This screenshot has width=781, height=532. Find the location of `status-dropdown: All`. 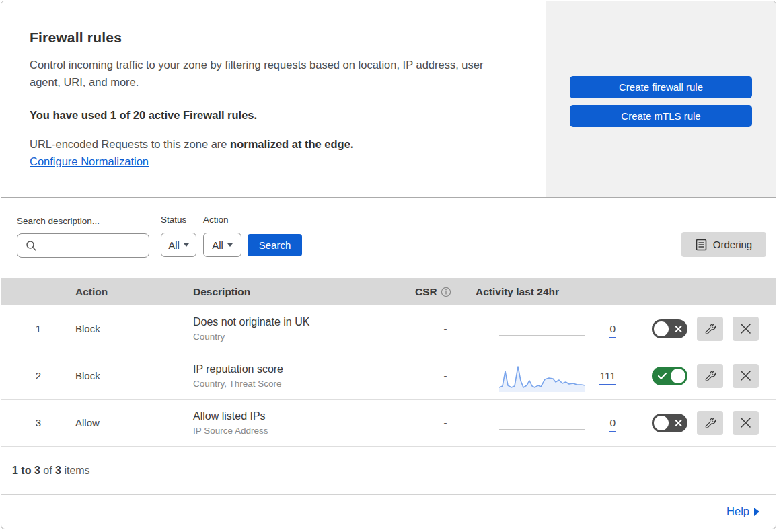

status-dropdown: All is located at coordinates (179, 245).